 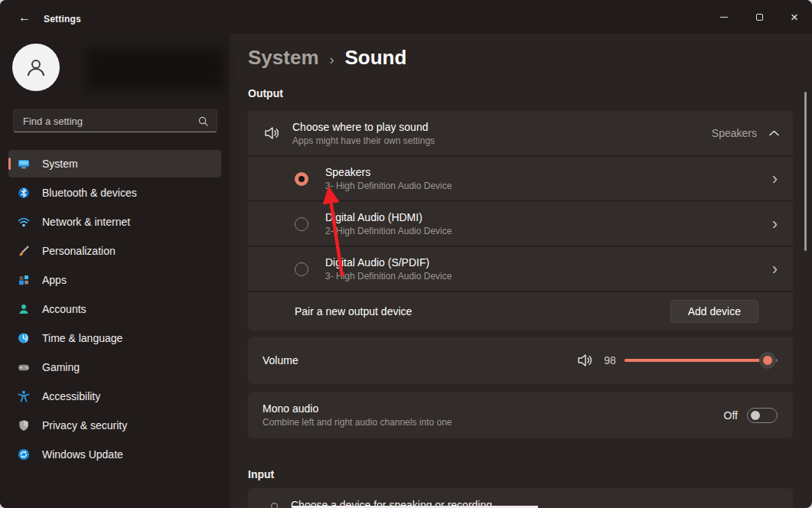 I want to click on device-description: 2- High Definition Audio Device, so click(x=389, y=231).